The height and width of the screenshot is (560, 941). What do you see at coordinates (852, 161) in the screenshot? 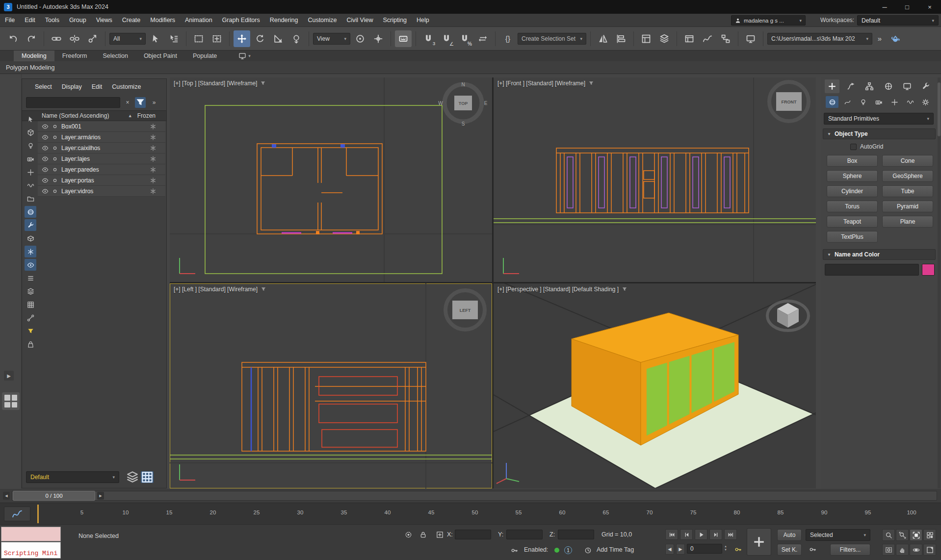
I see `primitive-box-button: Box` at bounding box center [852, 161].